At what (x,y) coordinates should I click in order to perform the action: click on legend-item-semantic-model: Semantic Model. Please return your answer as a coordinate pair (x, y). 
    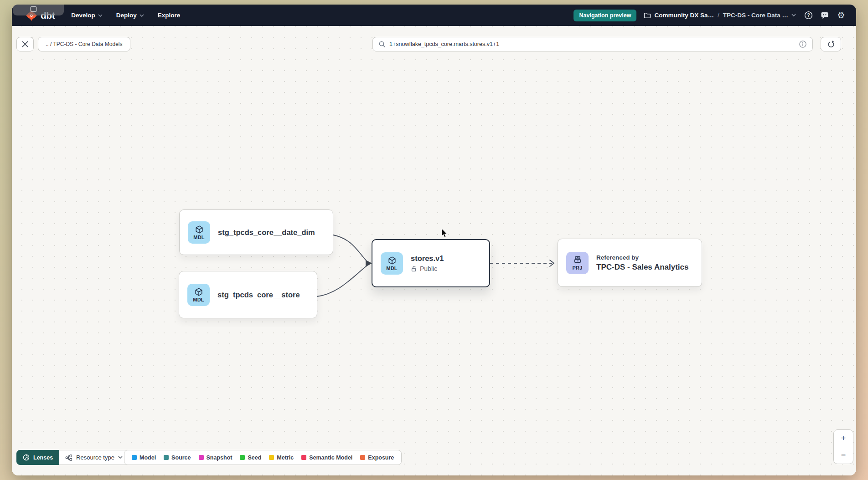
    Looking at the image, I should click on (327, 458).